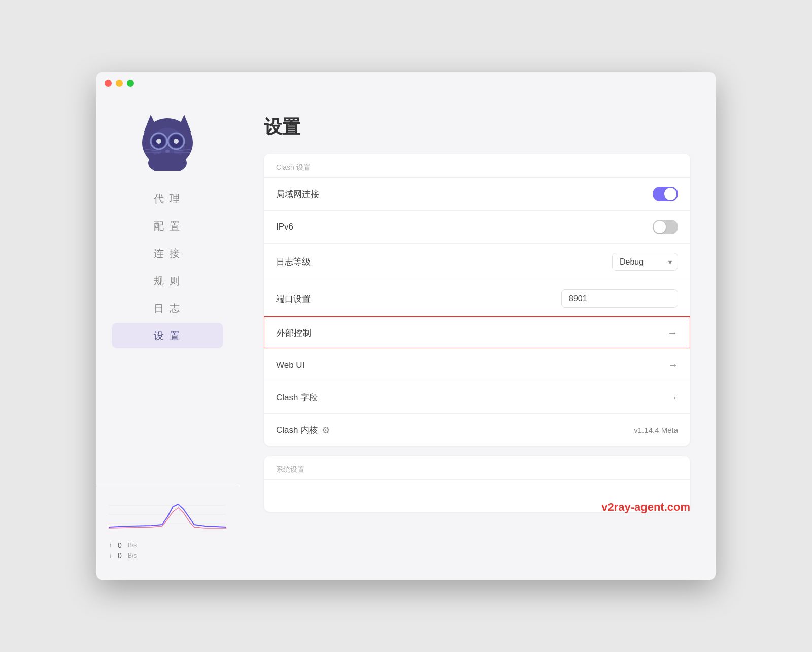 This screenshot has height=652, width=812. What do you see at coordinates (477, 194) in the screenshot?
I see `lan-row: 局域网连接` at bounding box center [477, 194].